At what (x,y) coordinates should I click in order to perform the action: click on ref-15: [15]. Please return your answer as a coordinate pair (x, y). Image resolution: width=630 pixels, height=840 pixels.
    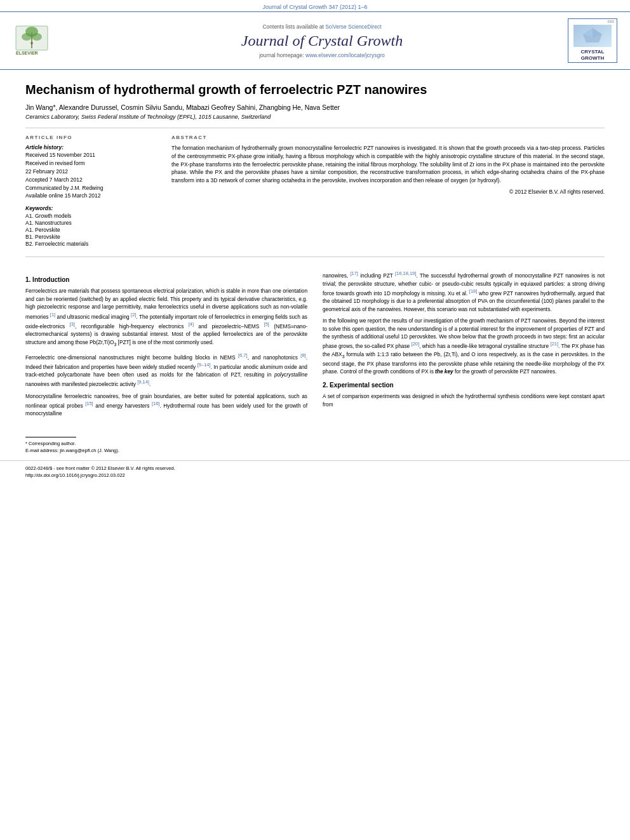
    Looking at the image, I should click on (89, 404).